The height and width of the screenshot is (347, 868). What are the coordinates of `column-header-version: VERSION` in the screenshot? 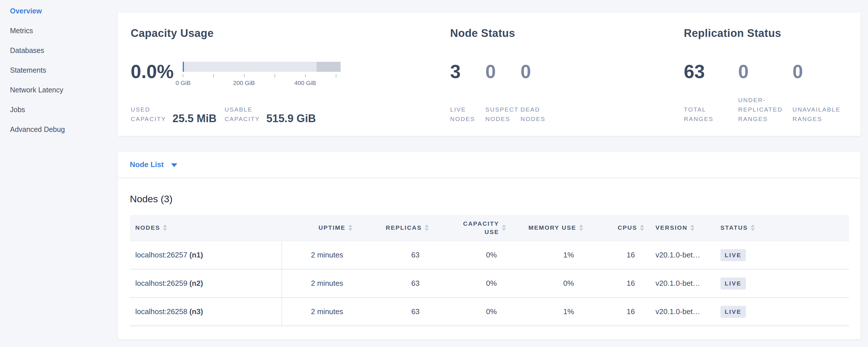 It's located at (679, 228).